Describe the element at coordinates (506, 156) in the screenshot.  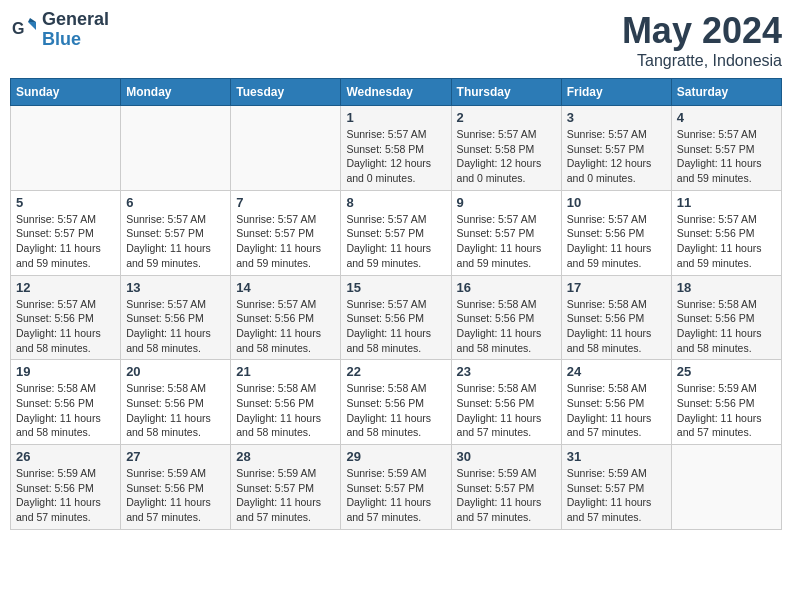
I see `day-info: Sunrise: 5:57 AMSunset: 5:58 PMDaylight:…` at that location.